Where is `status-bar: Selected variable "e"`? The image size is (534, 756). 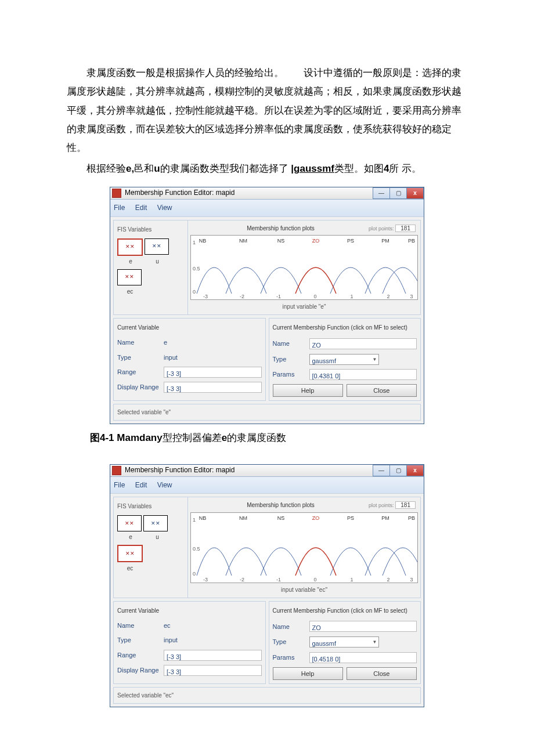 status-bar: Selected variable "e" is located at coordinates (267, 412).